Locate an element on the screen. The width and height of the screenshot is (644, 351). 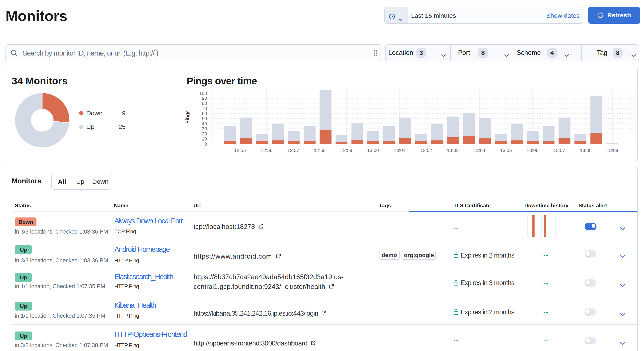
svg-text: 13:01 is located at coordinates (400, 150).